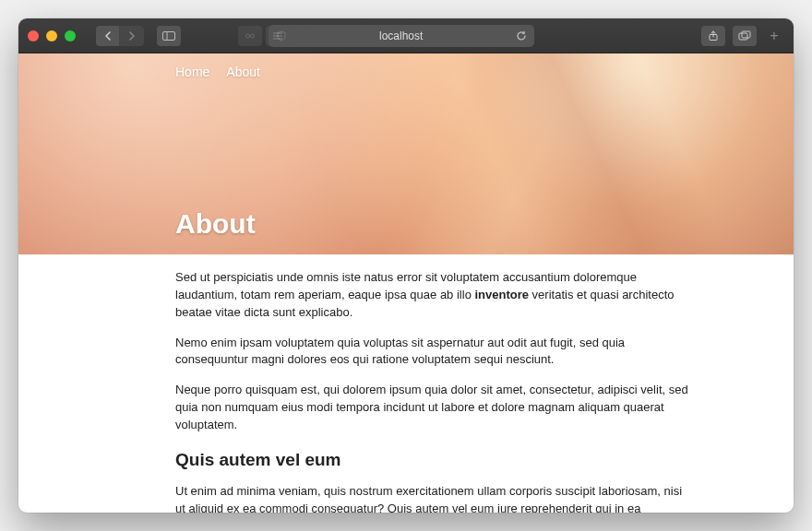  Describe the element at coordinates (108, 36) in the screenshot. I see `back-button` at that location.